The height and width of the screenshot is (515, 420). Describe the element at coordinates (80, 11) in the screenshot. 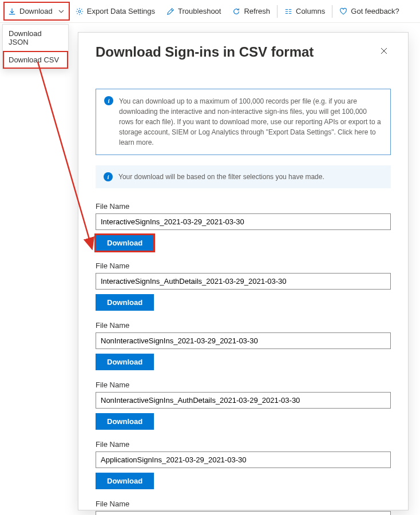

I see `gear-icon` at that location.